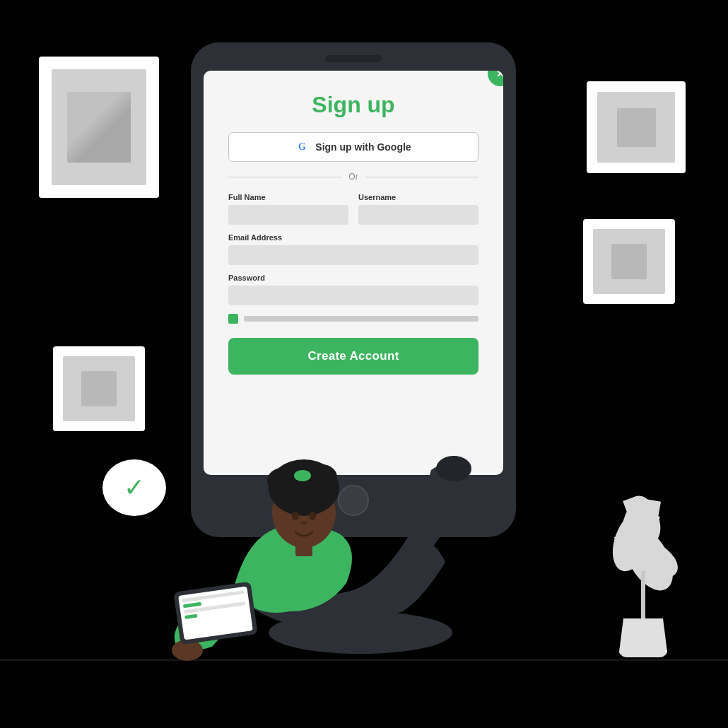 The height and width of the screenshot is (728, 728). What do you see at coordinates (418, 197) in the screenshot?
I see `username-label: Username` at bounding box center [418, 197].